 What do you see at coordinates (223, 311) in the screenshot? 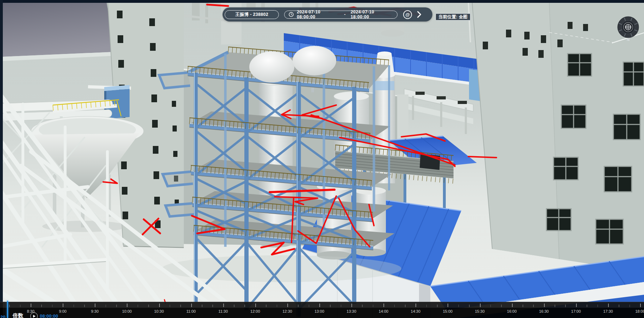
I see `timeline-tick-label: 11:30` at bounding box center [223, 311].